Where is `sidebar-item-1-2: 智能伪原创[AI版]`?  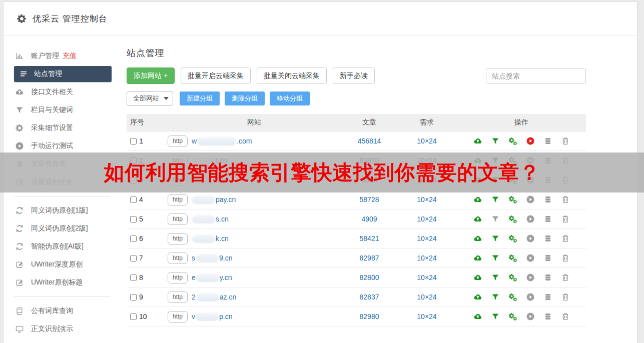 sidebar-item-1-2: 智能伪原创[AI版] is located at coordinates (62, 246).